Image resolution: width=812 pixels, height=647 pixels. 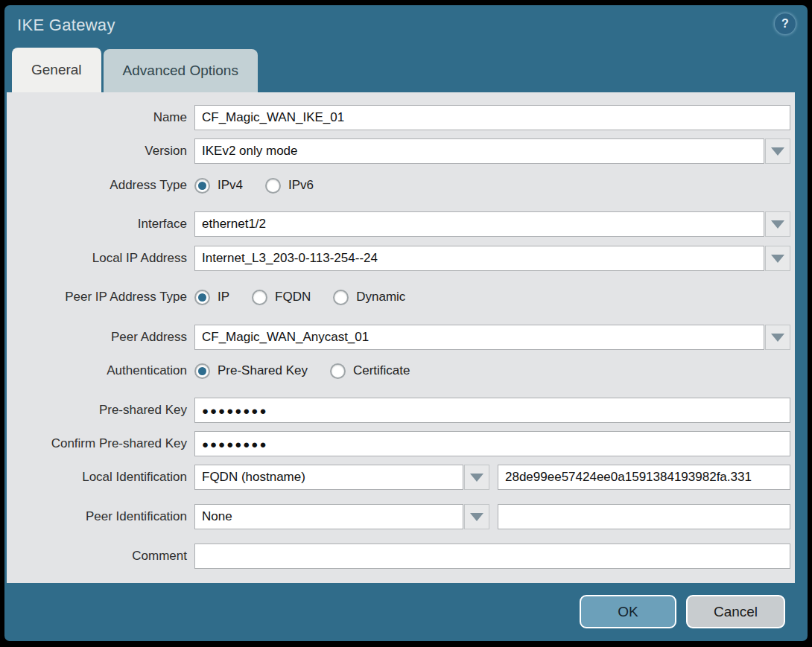 I want to click on peer-identification-row: Peer Identification None, so click(x=399, y=517).